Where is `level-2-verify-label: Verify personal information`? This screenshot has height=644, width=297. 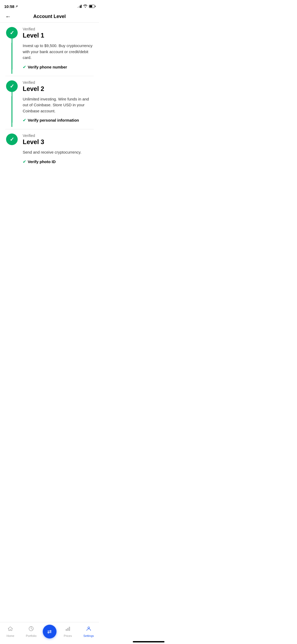 level-2-verify-label: Verify personal information is located at coordinates (53, 120).